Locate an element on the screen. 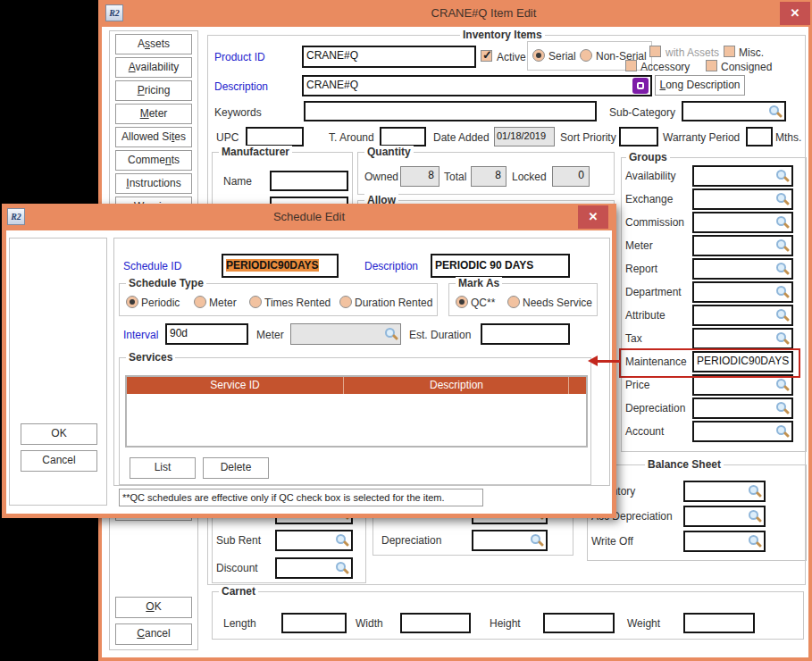 The image size is (812, 661). length-field is located at coordinates (314, 623).